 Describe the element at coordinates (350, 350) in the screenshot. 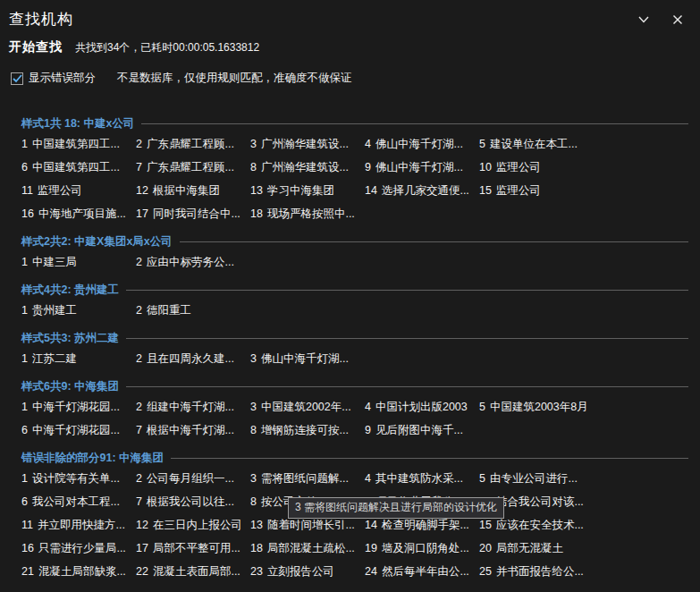

I see `result-section: 样式5共3: 苏州二建1江苏二建2且在四周永久建...3佛山中海千灯湖...` at that location.